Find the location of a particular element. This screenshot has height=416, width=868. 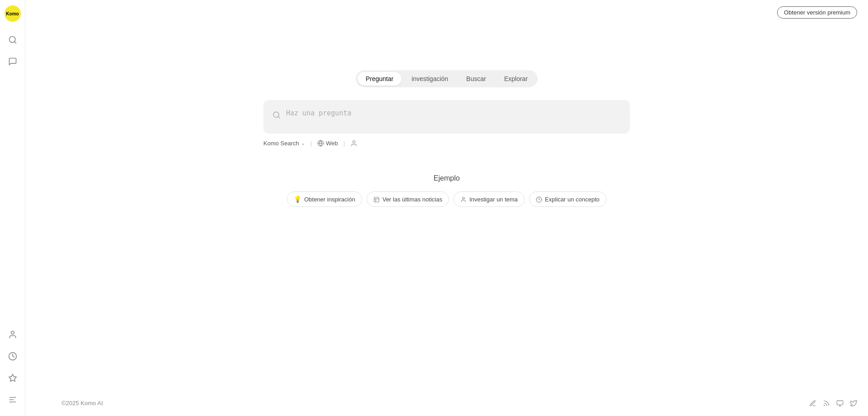

sidebar-bottom is located at coordinates (13, 367).